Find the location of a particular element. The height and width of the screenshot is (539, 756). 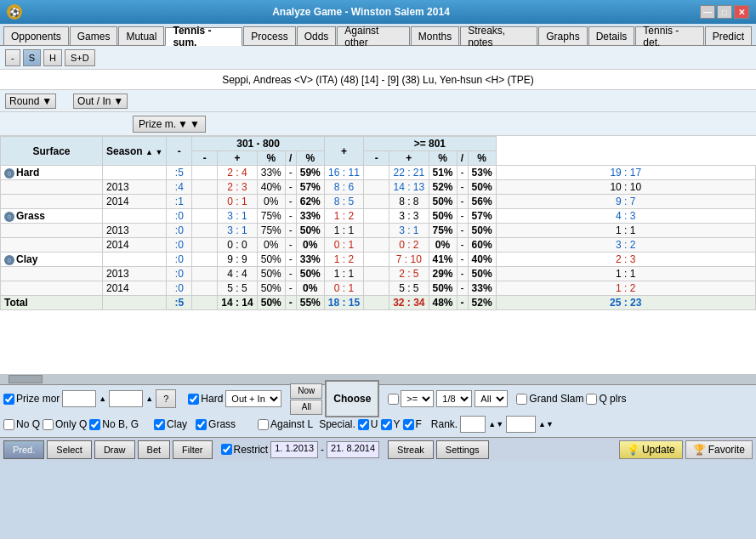

prize-button: Prize m. ▼ ▼ is located at coordinates (169, 124).